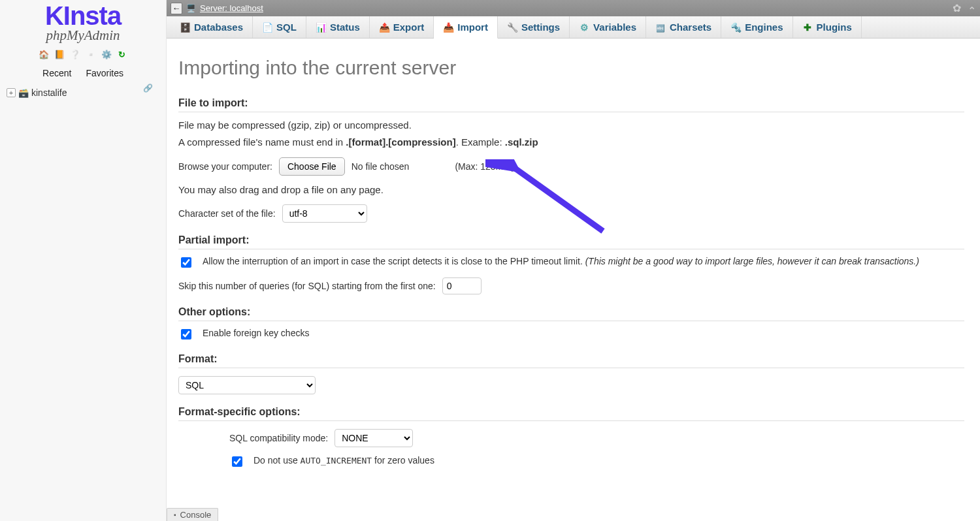  Describe the element at coordinates (59, 55) in the screenshot. I see `logout-icon` at that location.